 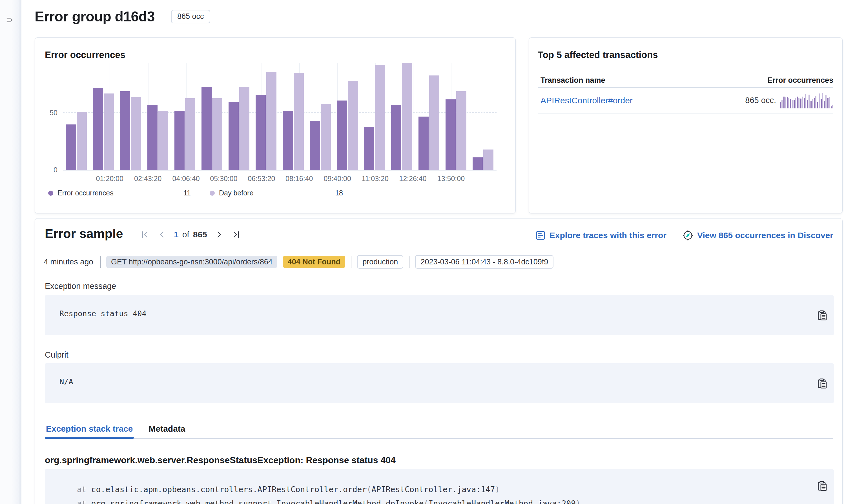 I want to click on status-code-badge: 404 Not Found, so click(x=314, y=262).